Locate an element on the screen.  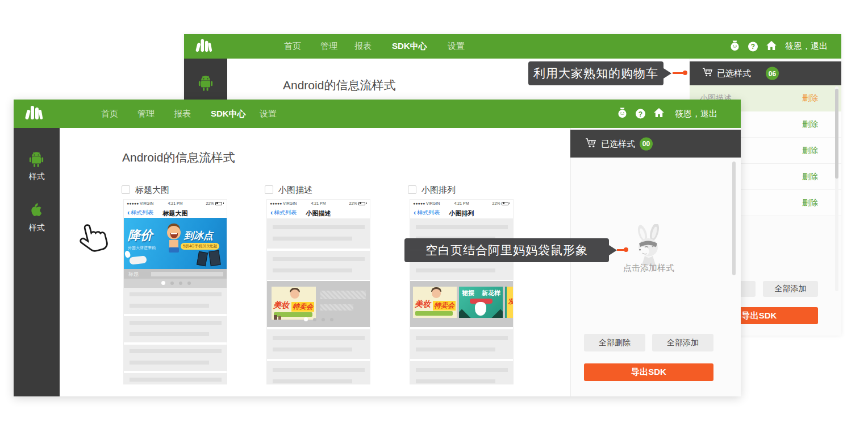
front-cart-panel-header: 已选样式 00 is located at coordinates (656, 143).